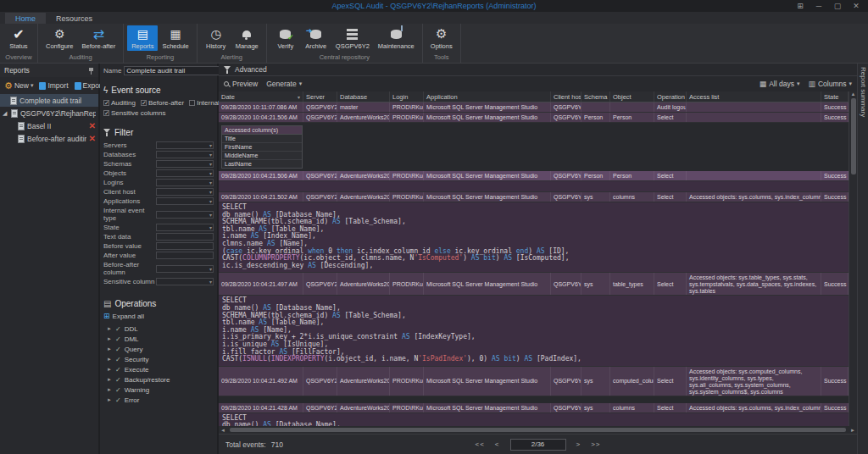 This screenshot has width=868, height=454. I want to click on text-data-input, so click(185, 237).